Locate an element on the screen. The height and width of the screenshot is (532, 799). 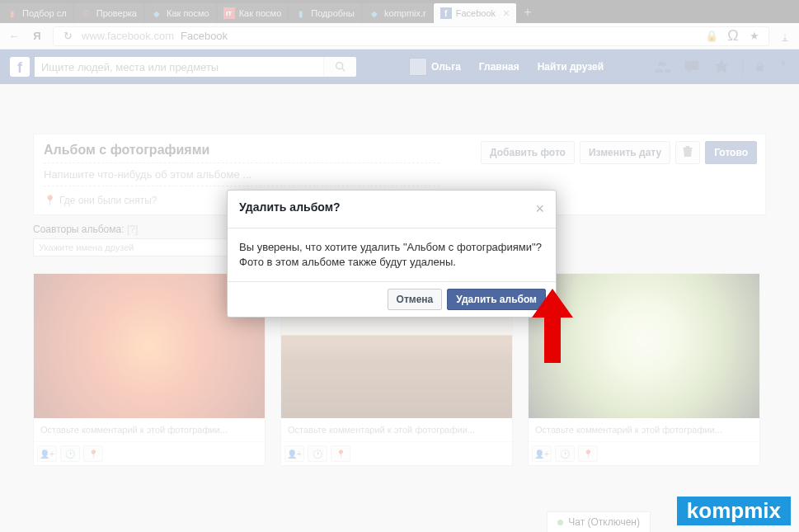
annotation-arrow is located at coordinates (552, 326).